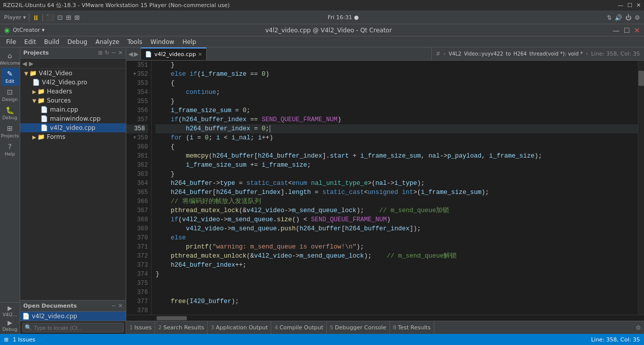  Describe the element at coordinates (114, 53) in the screenshot. I see `projects-collapse-btn: −` at that location.